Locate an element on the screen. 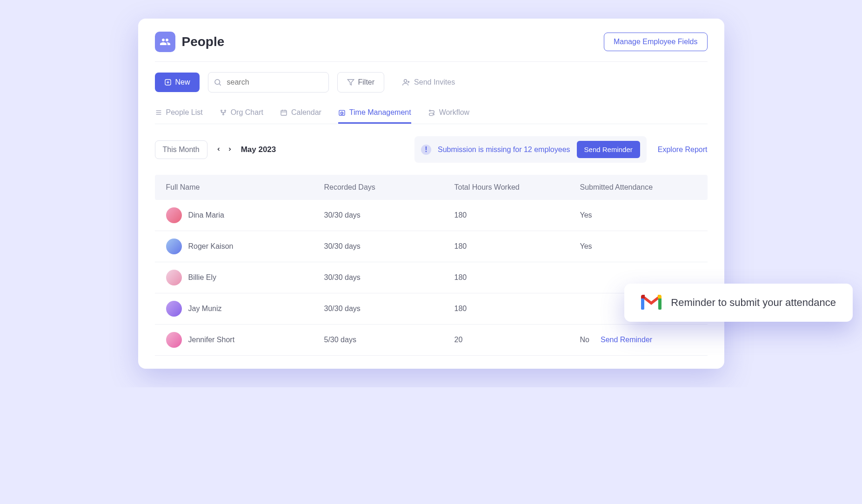 Image resolution: width=862 pixels, height=504 pixels. row-send-reminder-link: Send Reminder is located at coordinates (626, 340).